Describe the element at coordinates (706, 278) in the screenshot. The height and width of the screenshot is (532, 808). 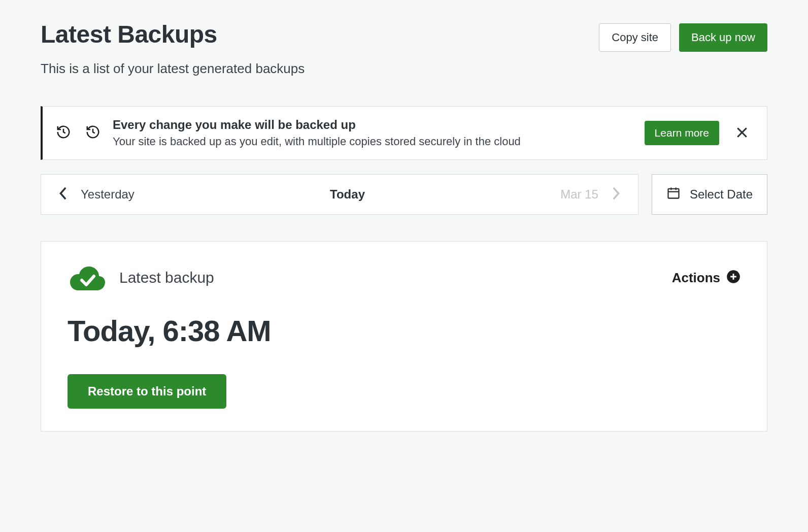
I see `actions-button: Actions` at that location.